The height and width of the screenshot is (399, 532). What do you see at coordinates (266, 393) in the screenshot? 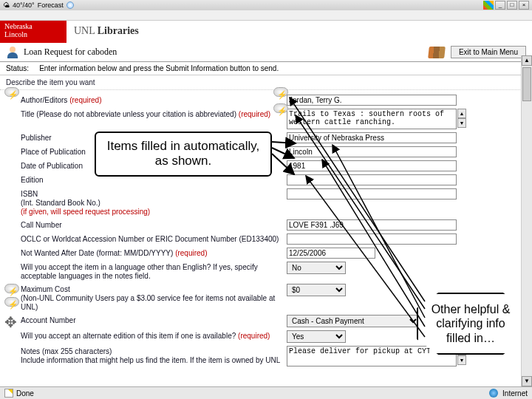
I see `browser-statusbar: Done Internet` at bounding box center [266, 393].